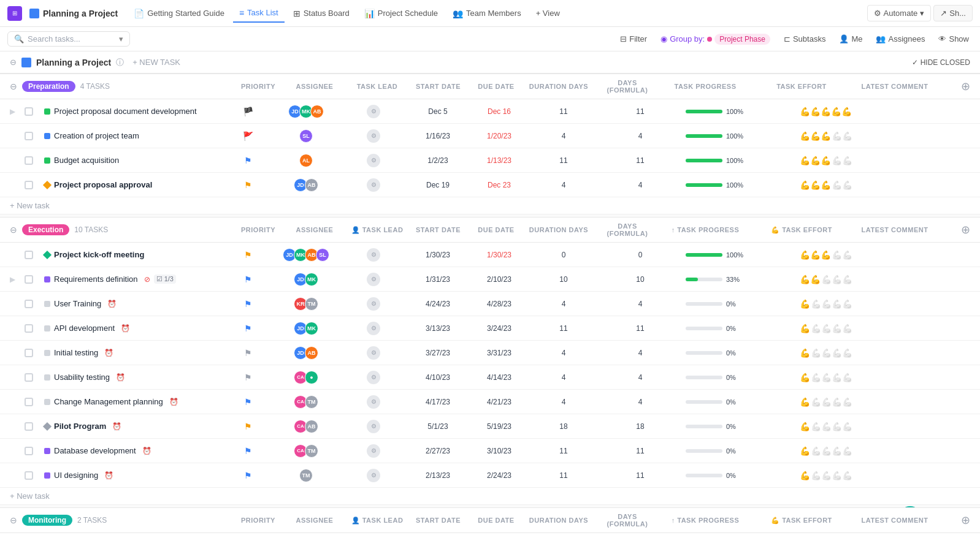  Describe the element at coordinates (953, 13) in the screenshot. I see `share-button: ↗ Sh...` at that location.